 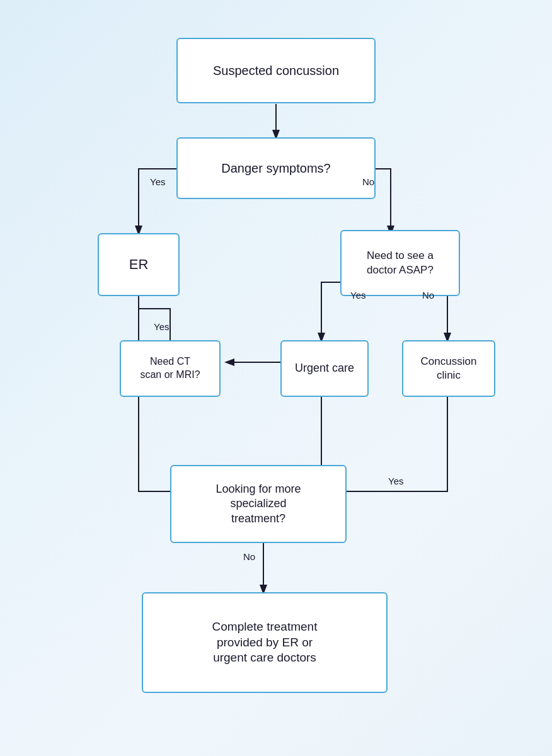 I want to click on danger-symptoms-box: Danger symptoms?, so click(x=276, y=168).